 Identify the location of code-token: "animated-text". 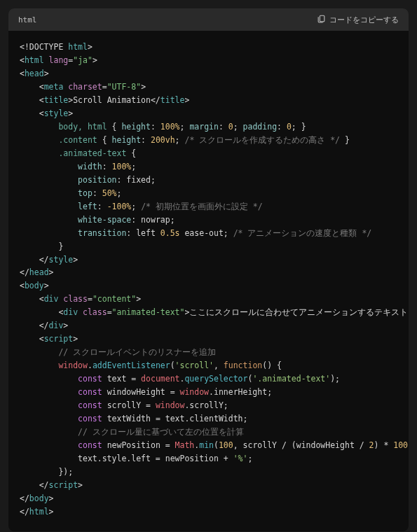
(149, 312).